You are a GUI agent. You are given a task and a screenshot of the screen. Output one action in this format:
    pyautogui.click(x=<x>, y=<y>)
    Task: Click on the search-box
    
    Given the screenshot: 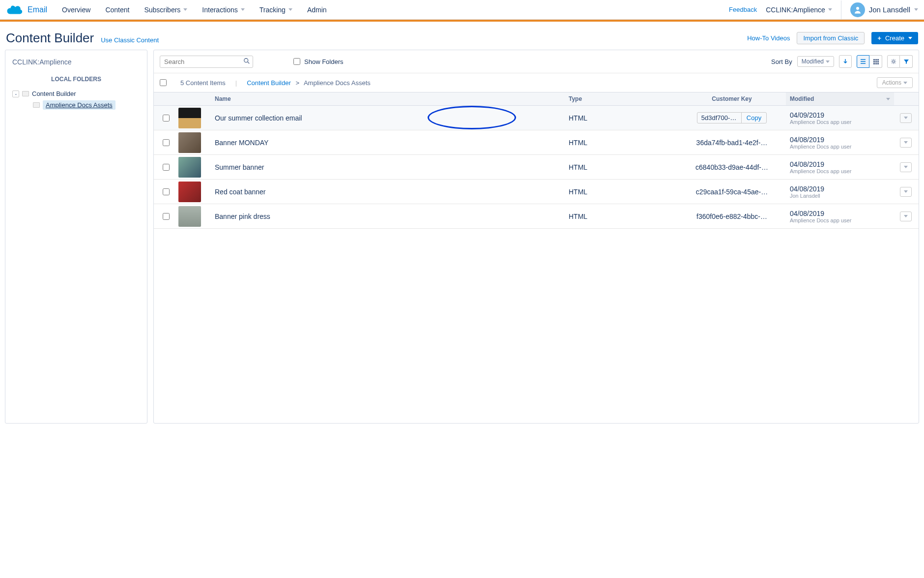 What is the action you would take?
    pyautogui.click(x=206, y=62)
    